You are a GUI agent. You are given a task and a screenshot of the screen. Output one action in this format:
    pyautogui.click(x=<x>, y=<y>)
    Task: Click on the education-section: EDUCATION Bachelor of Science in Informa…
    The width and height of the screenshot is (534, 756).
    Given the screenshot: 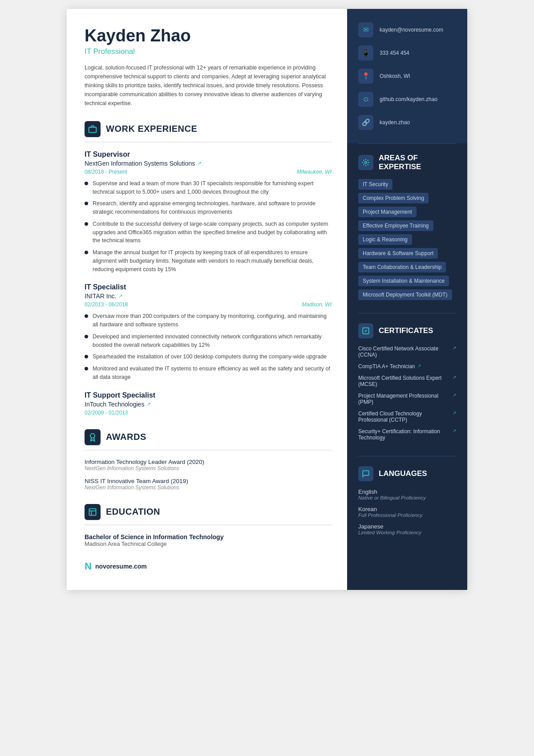 What is the action you would take?
    pyautogui.click(x=208, y=525)
    